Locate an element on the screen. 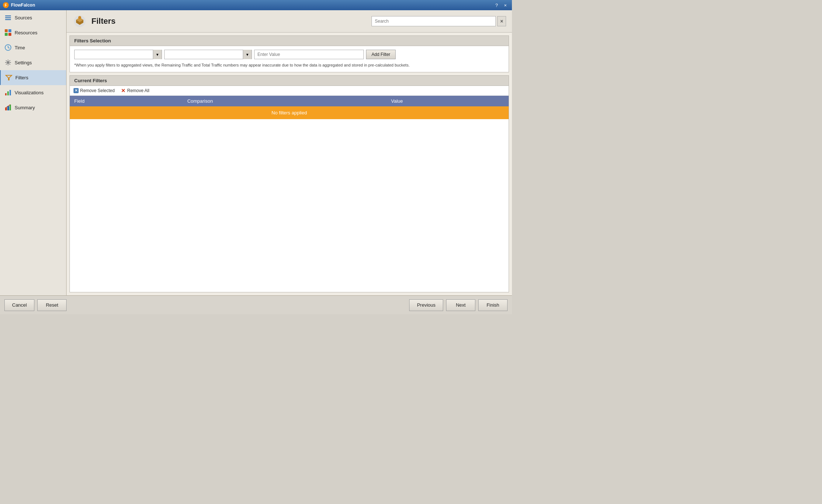 Image resolution: width=822 pixels, height=504 pixels. sidebar-label-filters: Filters is located at coordinates (22, 77).